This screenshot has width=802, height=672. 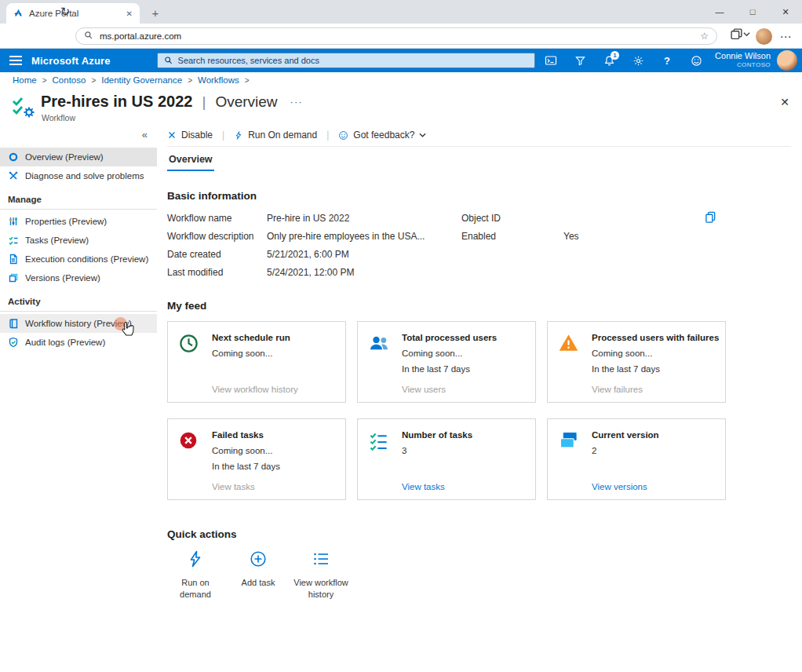 What do you see at coordinates (58, 118) in the screenshot?
I see `page-subtitle: Workflow` at bounding box center [58, 118].